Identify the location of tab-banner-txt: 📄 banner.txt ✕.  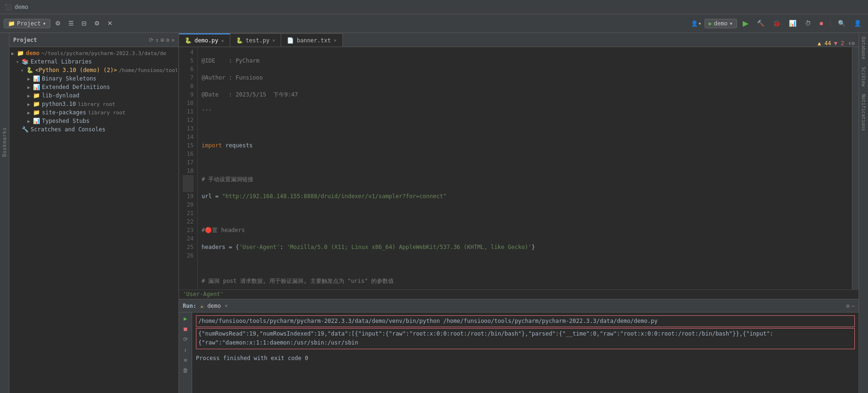
(312, 40).